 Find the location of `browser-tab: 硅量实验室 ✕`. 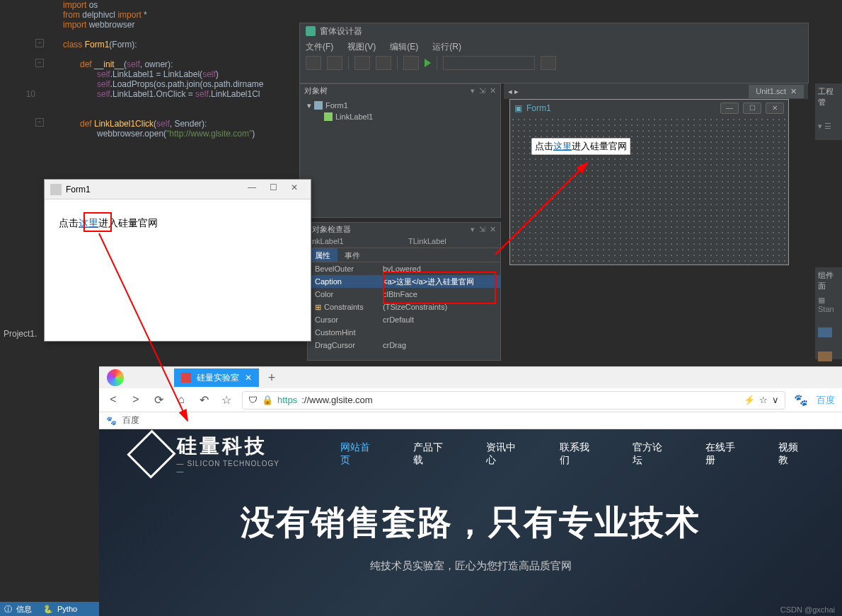

browser-tab: 硅量实验室 ✕ is located at coordinates (217, 378).